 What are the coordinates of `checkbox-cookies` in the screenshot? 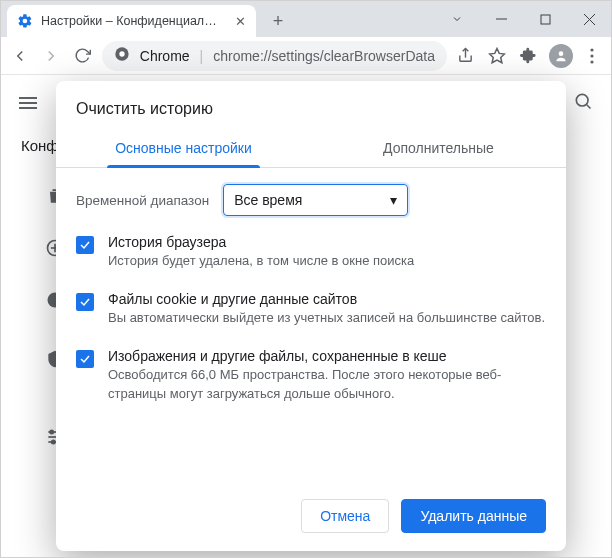 It's located at (85, 302).